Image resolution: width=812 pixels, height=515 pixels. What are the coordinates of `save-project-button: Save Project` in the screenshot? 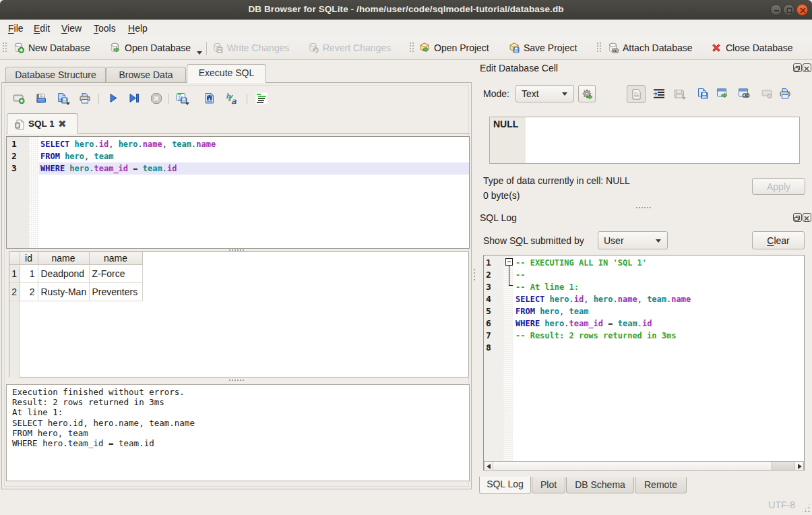 It's located at (543, 47).